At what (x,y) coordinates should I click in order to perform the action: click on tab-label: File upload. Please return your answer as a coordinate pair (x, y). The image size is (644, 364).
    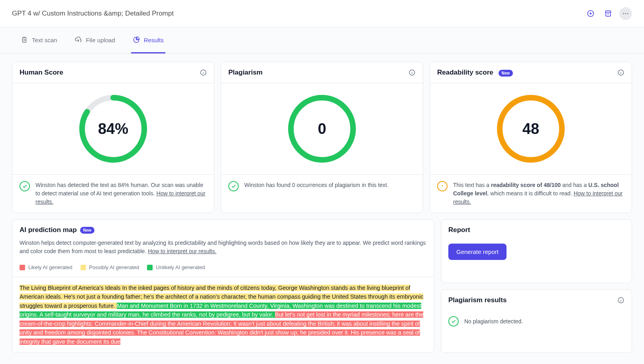
    Looking at the image, I should click on (100, 40).